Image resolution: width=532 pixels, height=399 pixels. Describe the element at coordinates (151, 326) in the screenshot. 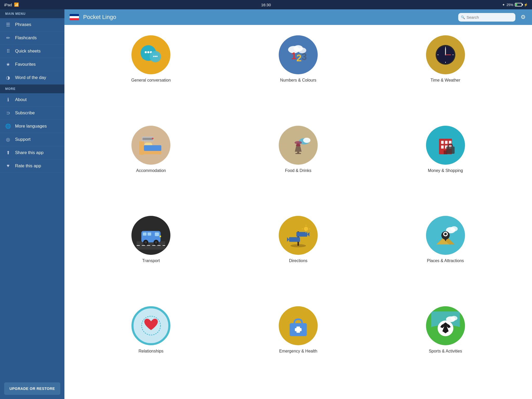

I see `relationships-icon` at that location.